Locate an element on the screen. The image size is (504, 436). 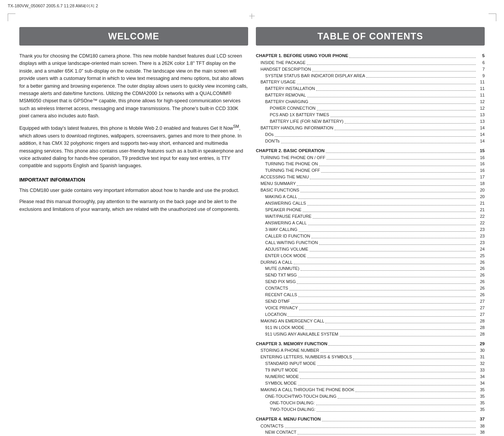
toc-item-text: ONE-TOUCH DIALING: is located at coordinates (293, 403).